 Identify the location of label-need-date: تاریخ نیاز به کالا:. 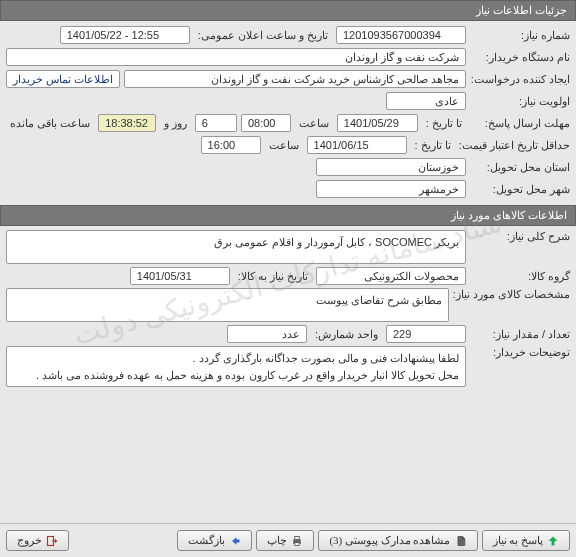
(273, 276).